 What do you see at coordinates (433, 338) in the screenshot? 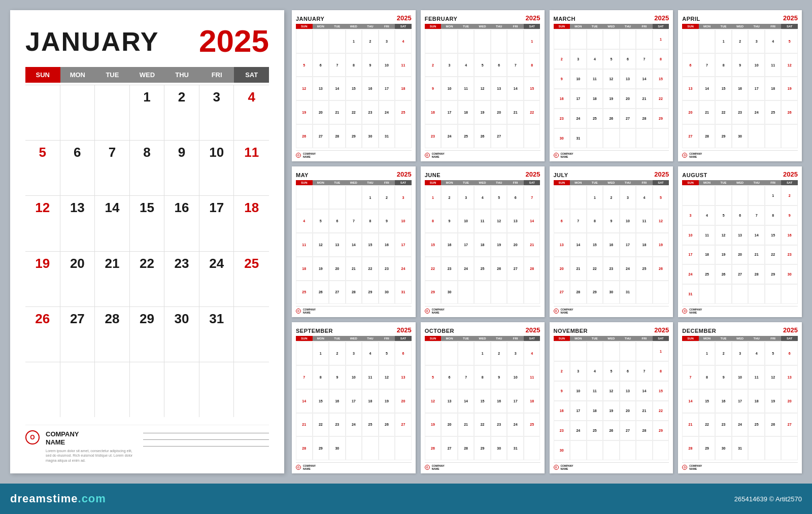
I see `small-day-header-sun: SUN` at bounding box center [433, 338].